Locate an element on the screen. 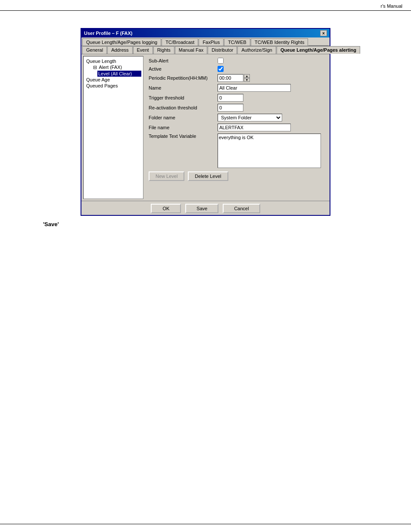  tab-manual-fax: Manual Fax is located at coordinates (191, 50).